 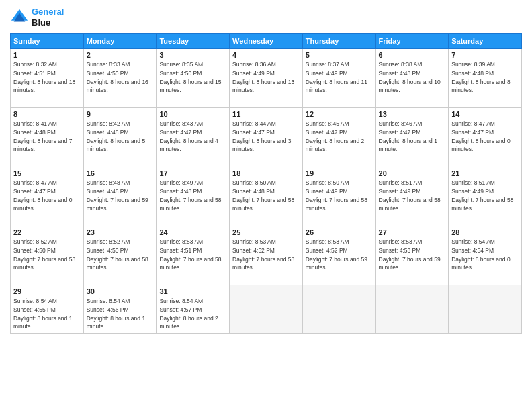 What do you see at coordinates (193, 173) in the screenshot?
I see `day-number: 17` at bounding box center [193, 173].